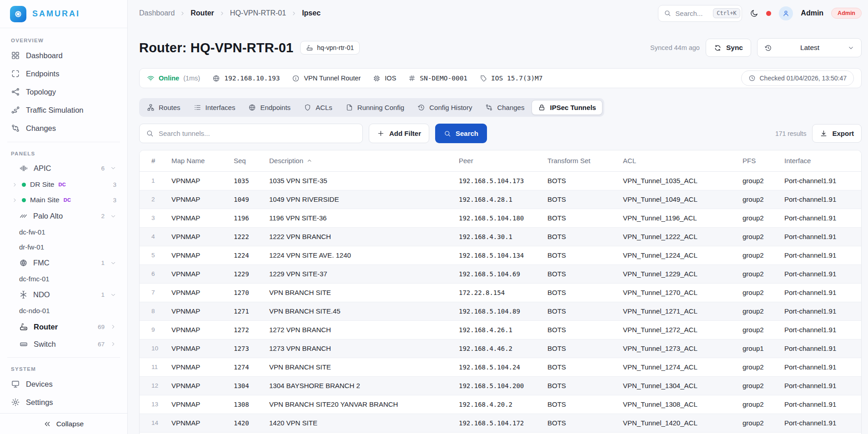 This screenshot has height=434, width=868. I want to click on sidebar-item-dc-fw-01: dc-fw-01, so click(64, 232).